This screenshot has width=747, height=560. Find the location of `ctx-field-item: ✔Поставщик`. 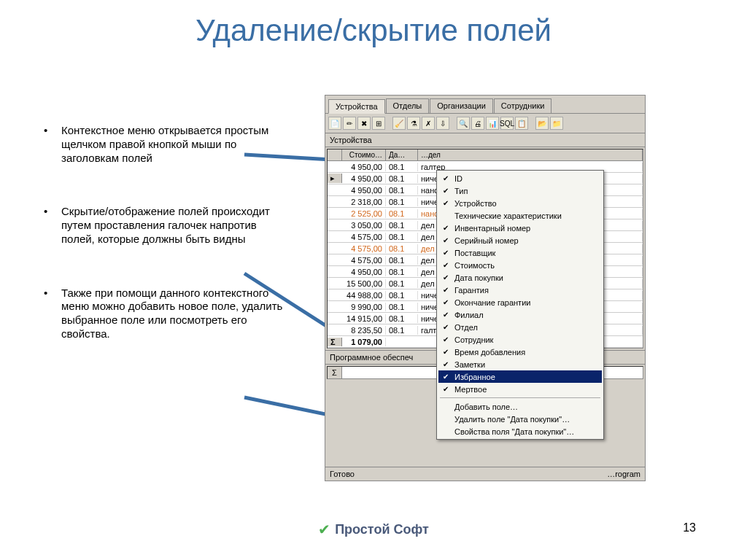

ctx-field-item: ✔Поставщик is located at coordinates (520, 252).